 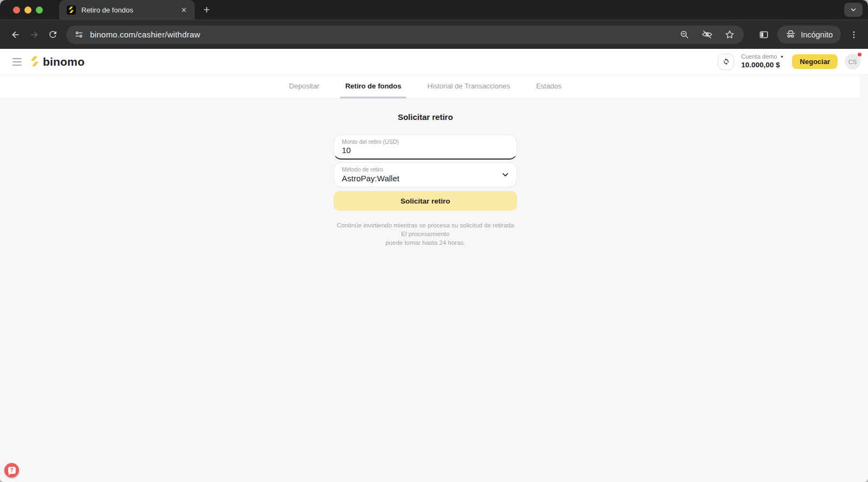 What do you see at coordinates (17, 62) in the screenshot?
I see `hamburger-menu-button` at bounding box center [17, 62].